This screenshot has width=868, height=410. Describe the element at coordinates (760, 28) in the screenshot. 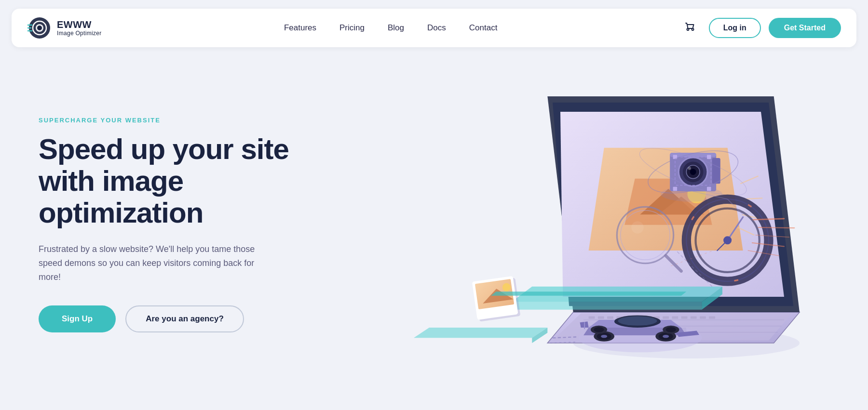

I see `nav-actions: Log in Get Started` at that location.